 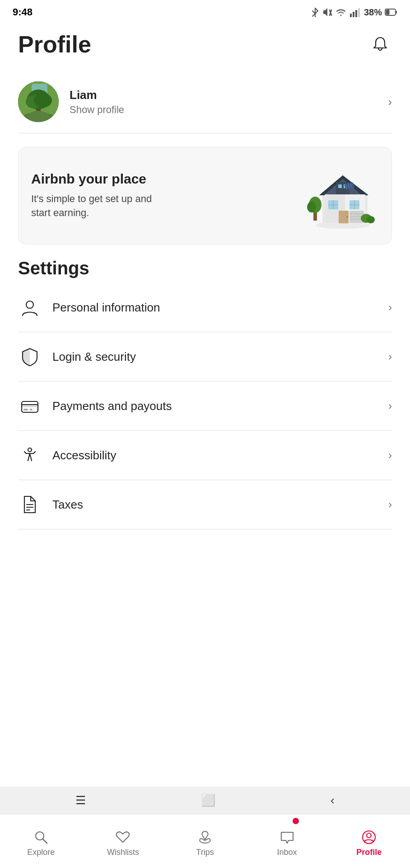 What do you see at coordinates (205, 800) in the screenshot?
I see `android-nav-bar: ☰ ⬜ ‹` at bounding box center [205, 800].